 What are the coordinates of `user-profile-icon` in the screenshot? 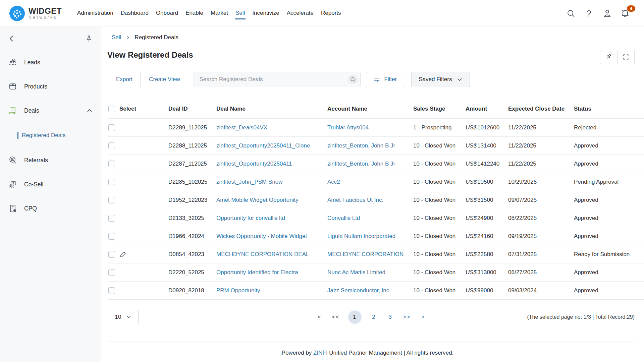 It's located at (607, 13).